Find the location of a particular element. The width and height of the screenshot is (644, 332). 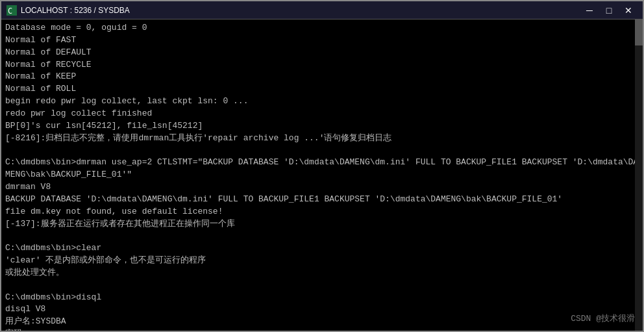

console-line: redo pwr log collect finished is located at coordinates (322, 114).